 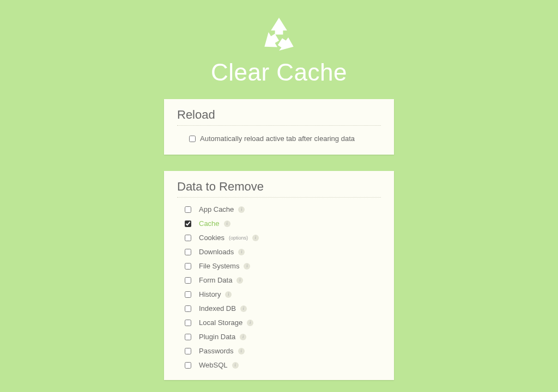 I want to click on data-option: Cookies(options)i, so click(x=283, y=237).